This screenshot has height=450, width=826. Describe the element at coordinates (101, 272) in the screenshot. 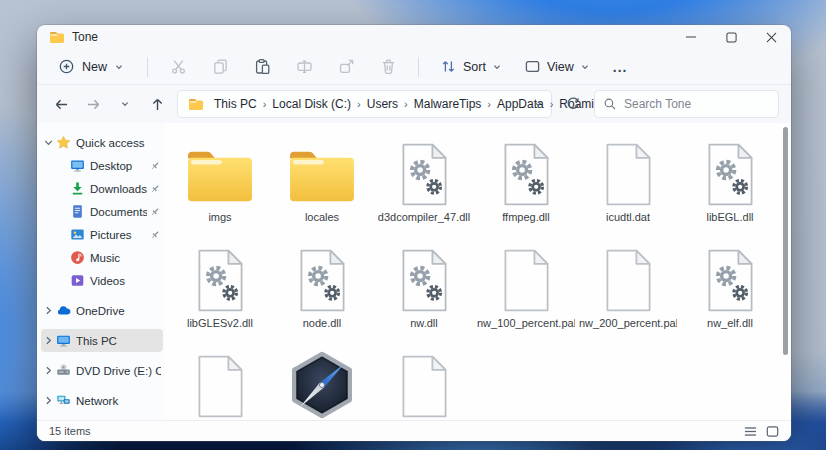

I see `sidebar: Quick access Desktop Downloads Documents…` at that location.